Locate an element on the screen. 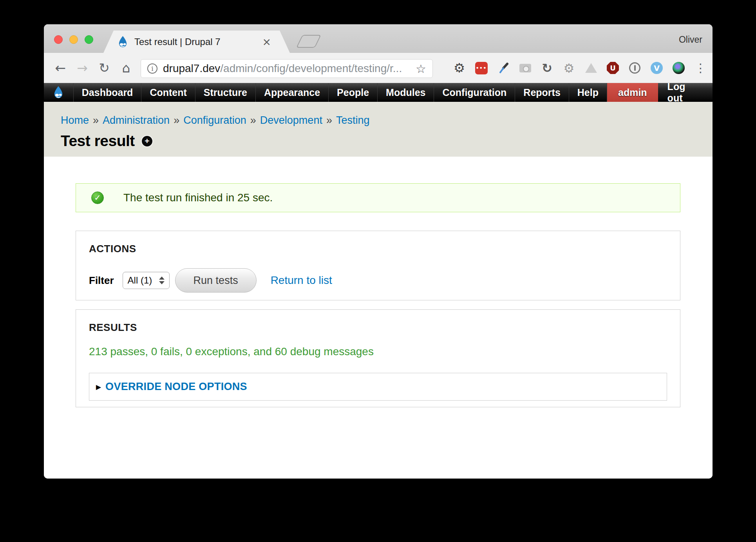 This screenshot has width=756, height=542. toolbar-logout: Log out is located at coordinates (685, 92).